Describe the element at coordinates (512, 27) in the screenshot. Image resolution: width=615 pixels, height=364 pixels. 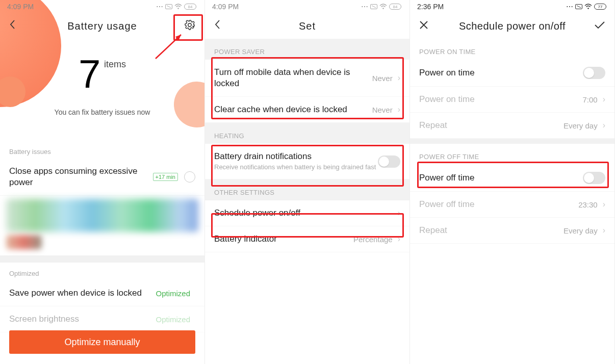
I see `page-title: Schedule power on/off` at that location.